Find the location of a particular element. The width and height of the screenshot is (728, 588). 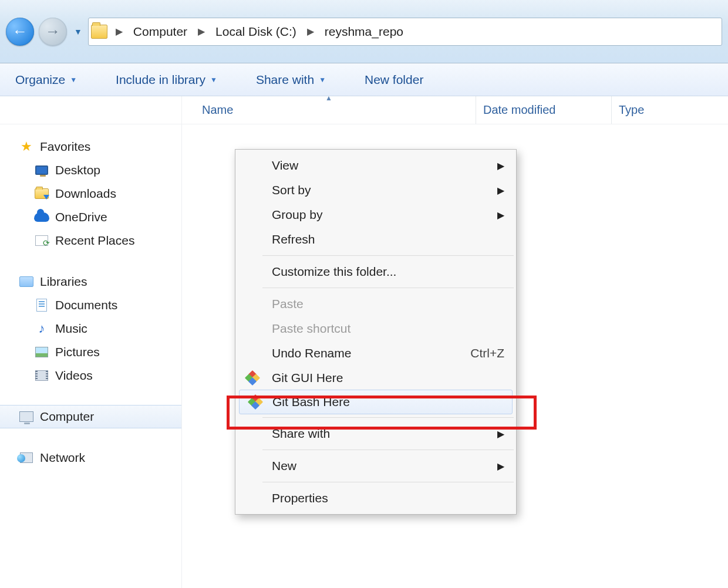

ctx-properties: Properties is located at coordinates (376, 498).